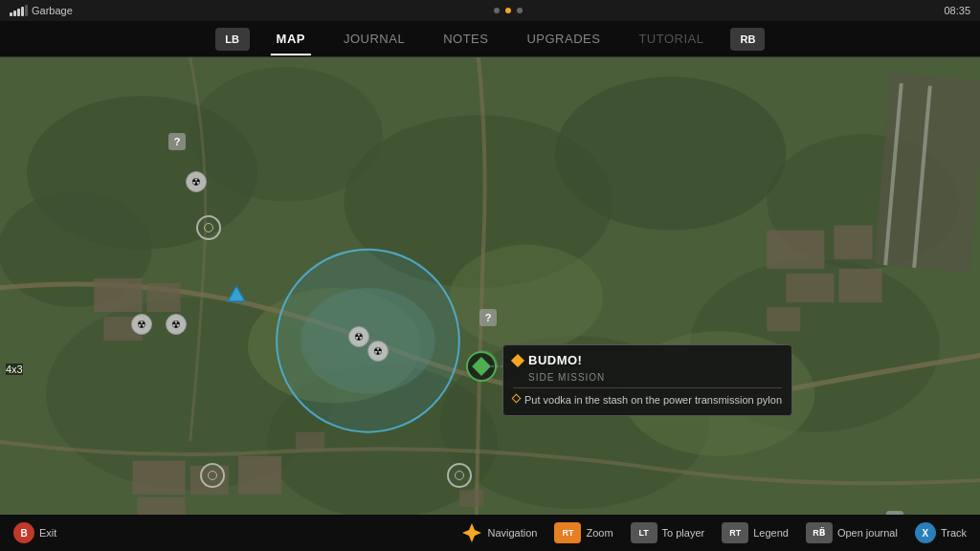 The image size is (980, 551). Describe the element at coordinates (233, 39) in the screenshot. I see `left-bumper: LB` at that location.